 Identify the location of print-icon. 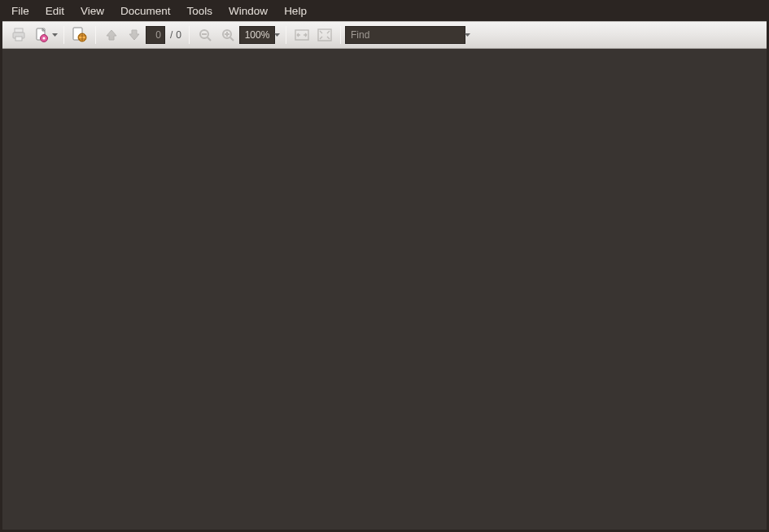
(19, 35).